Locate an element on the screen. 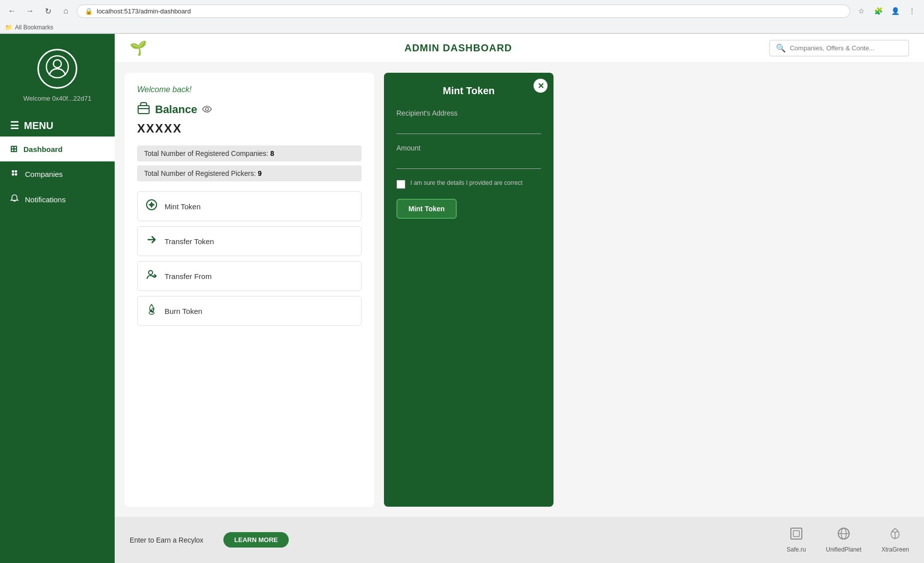 The width and height of the screenshot is (924, 563). recipient-field: Recipient's Address is located at coordinates (469, 122).